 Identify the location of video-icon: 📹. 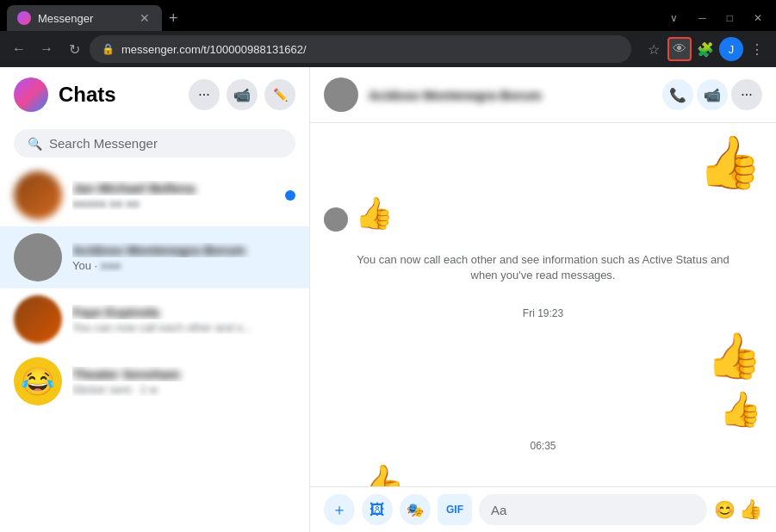
(712, 95).